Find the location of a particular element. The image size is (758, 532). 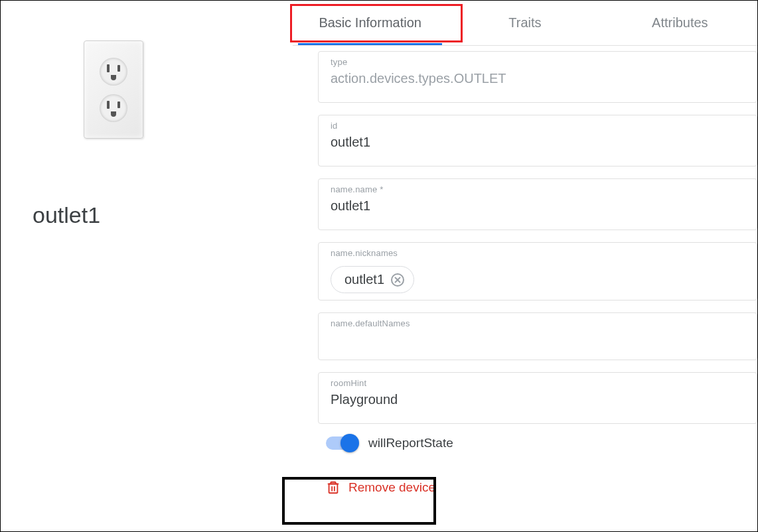

field-name-nicknames: name.nicknames outlet1 is located at coordinates (538, 271).